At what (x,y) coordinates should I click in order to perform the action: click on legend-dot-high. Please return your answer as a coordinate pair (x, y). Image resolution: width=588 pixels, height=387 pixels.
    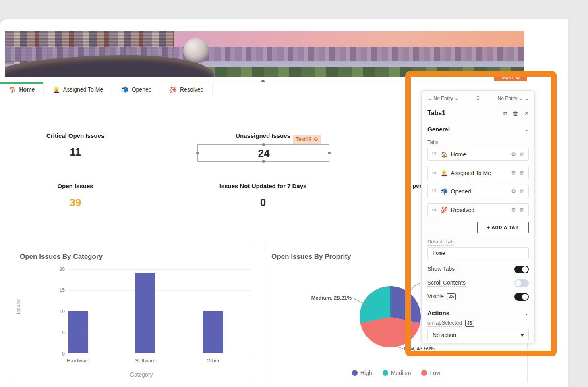
    Looking at the image, I should click on (355, 373).